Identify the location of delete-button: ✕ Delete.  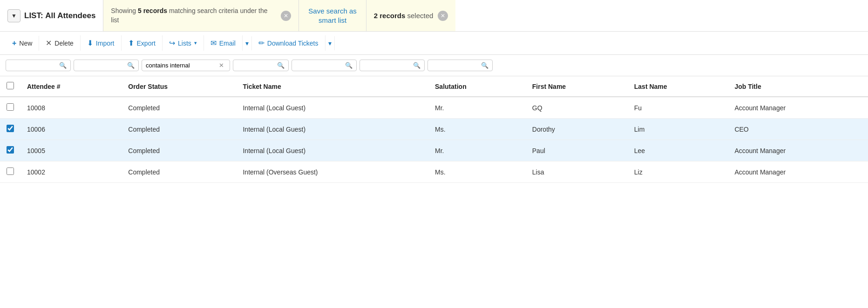
(60, 43).